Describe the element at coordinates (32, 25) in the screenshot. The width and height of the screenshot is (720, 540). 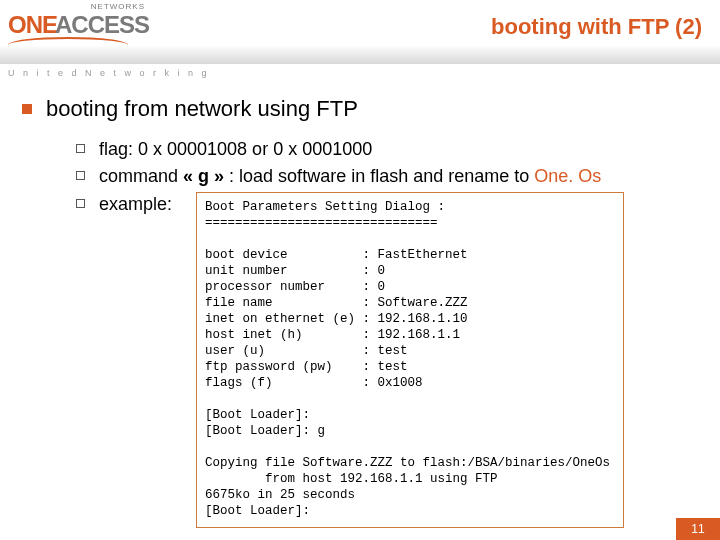
I see `logo-one-text: ONE` at that location.